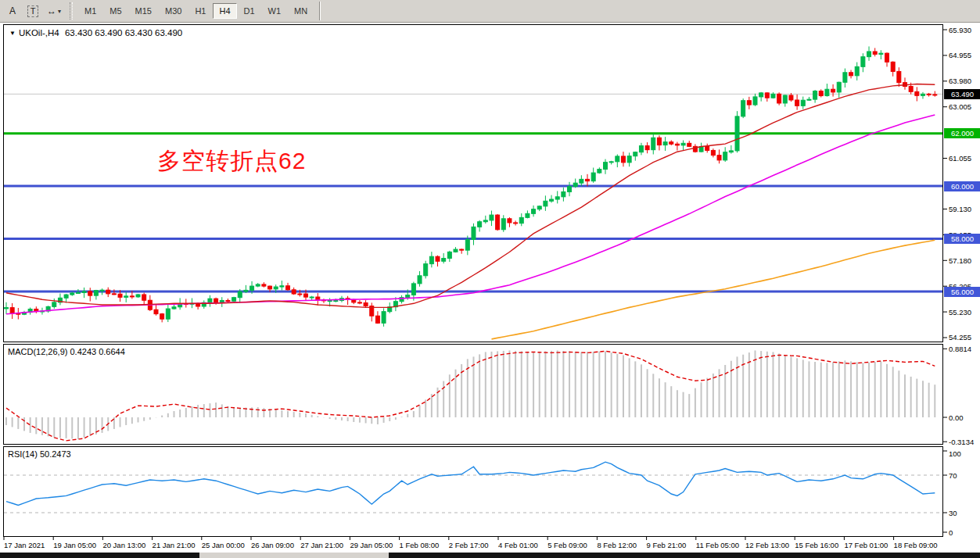 This screenshot has height=558, width=980. I want to click on macd-tick-label: -0.3134, so click(961, 442).